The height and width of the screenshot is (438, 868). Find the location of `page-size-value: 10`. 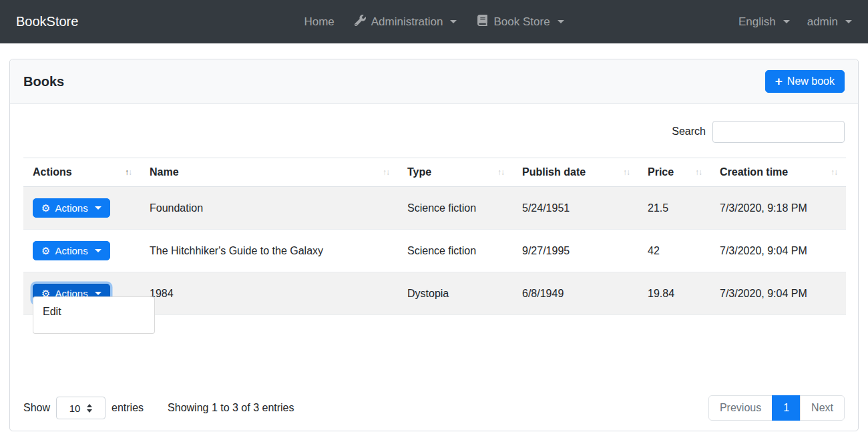

page-size-value: 10 is located at coordinates (75, 409).